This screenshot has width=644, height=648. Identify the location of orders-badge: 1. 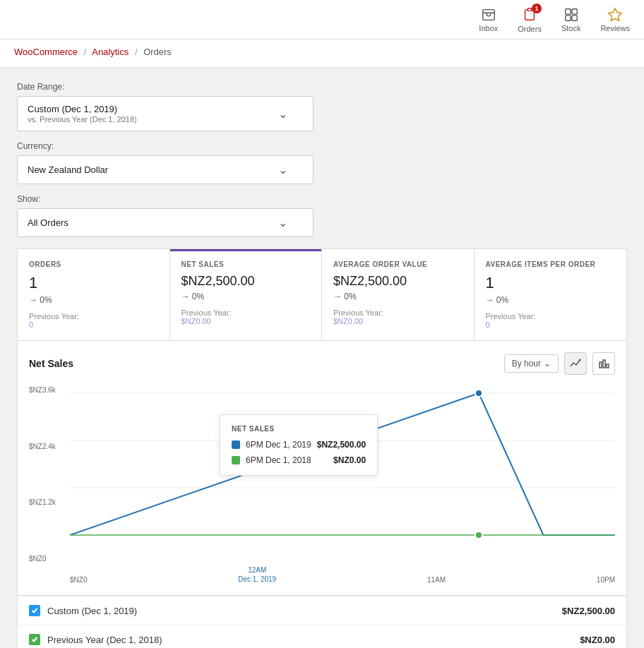
(537, 8).